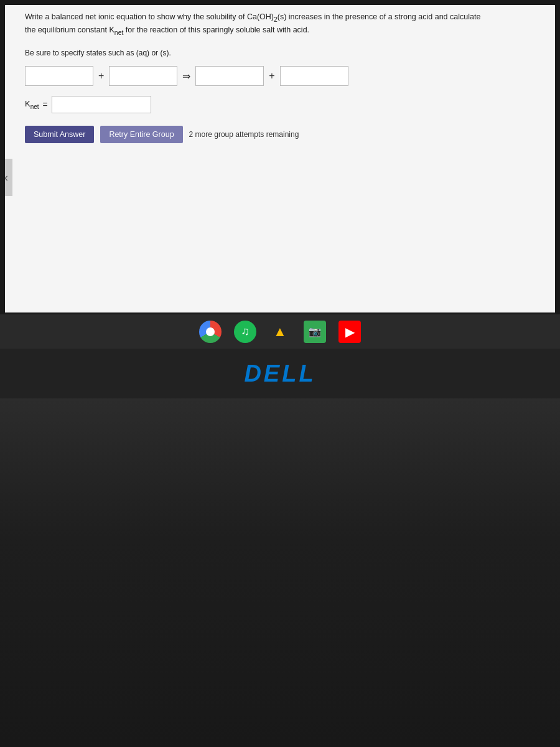  Describe the element at coordinates (280, 374) in the screenshot. I see `dell-area: DELL` at that location.